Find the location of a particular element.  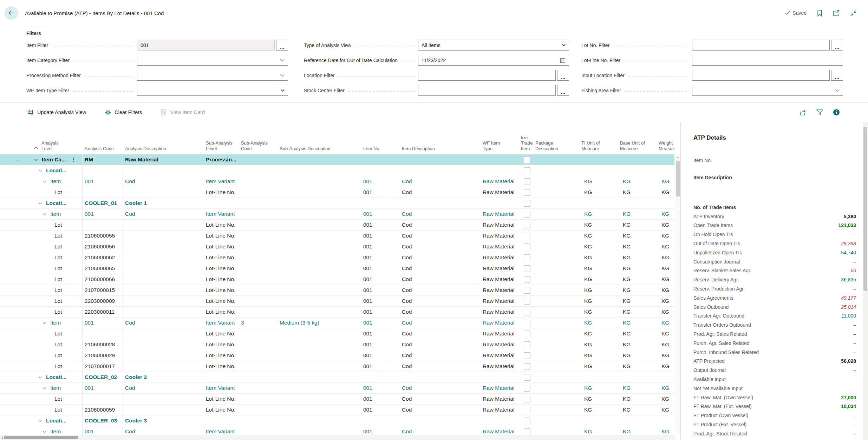

grid-row-15: Lot2203000011Lot-Line No.001CodRaw Mater… is located at coordinates (337, 312).